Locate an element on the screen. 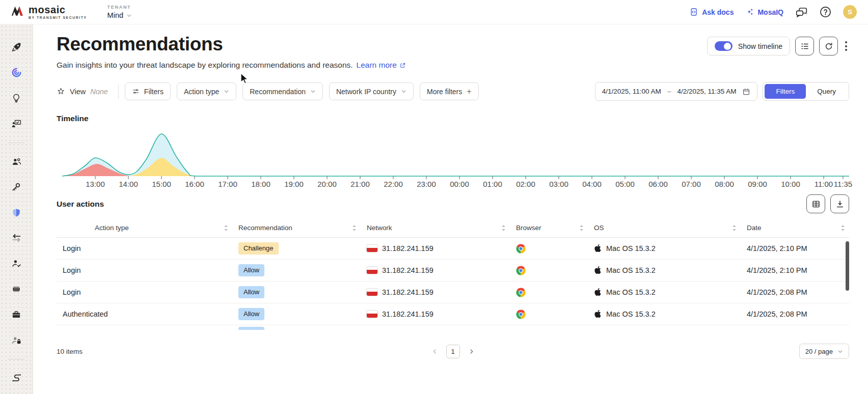 The image size is (868, 394). download-button is located at coordinates (839, 204).